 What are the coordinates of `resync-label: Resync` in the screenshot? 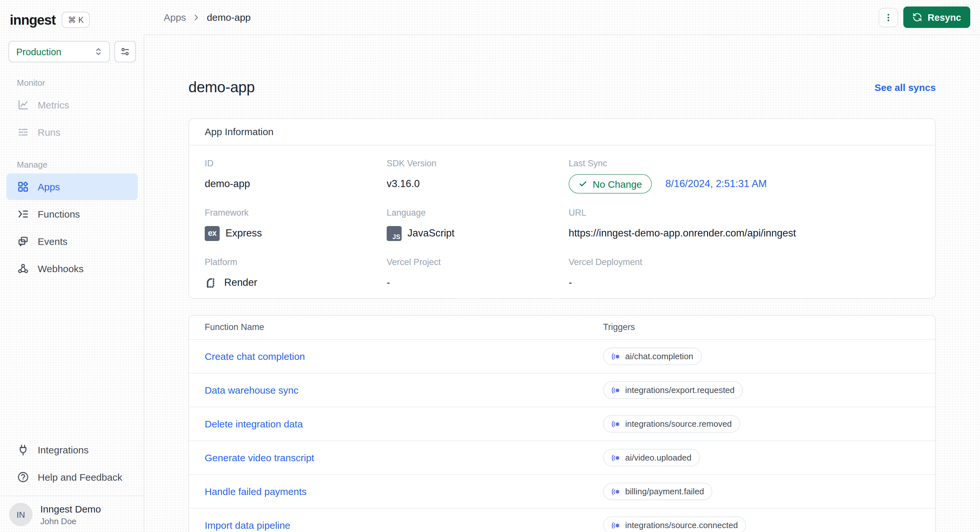 It's located at (944, 17).